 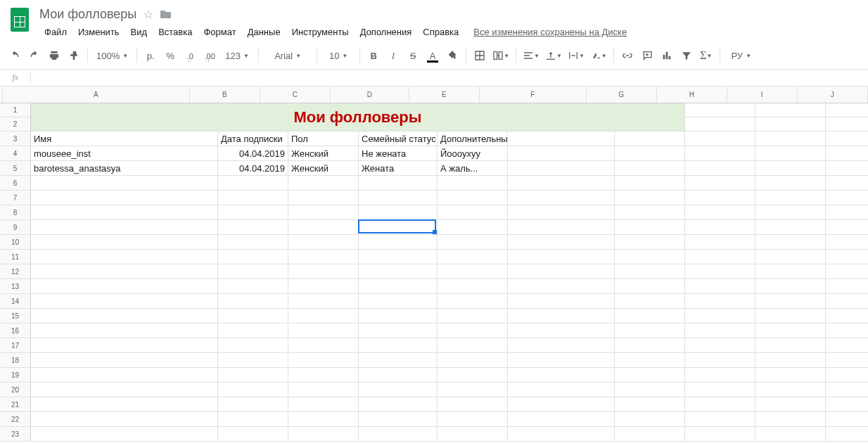 What do you see at coordinates (398, 139) in the screenshot?
I see `cell-D3: Семейный статус` at bounding box center [398, 139].